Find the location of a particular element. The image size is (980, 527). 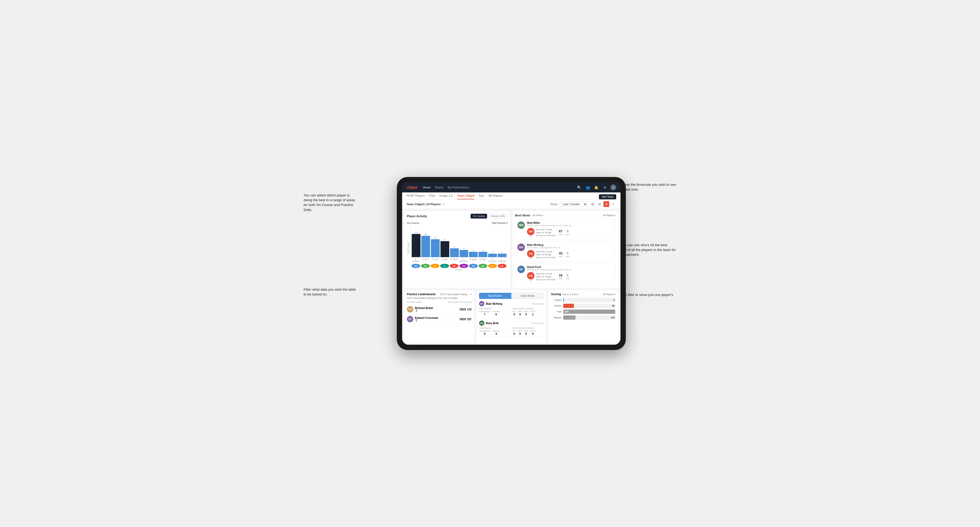

lb-rank-richard: 🥇 is located at coordinates (424, 311).